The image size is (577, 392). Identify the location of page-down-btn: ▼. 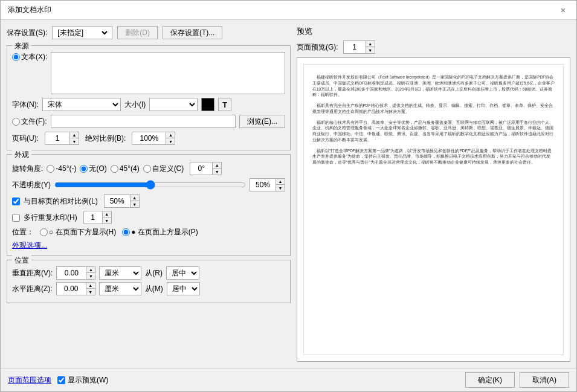
(74, 141).